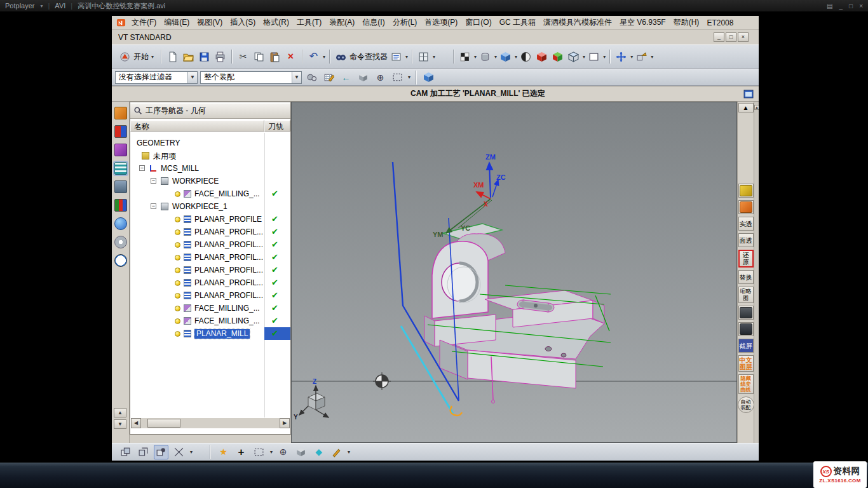  Describe the element at coordinates (851, 6) in the screenshot. I see `player-maximize-icon: □` at that location.